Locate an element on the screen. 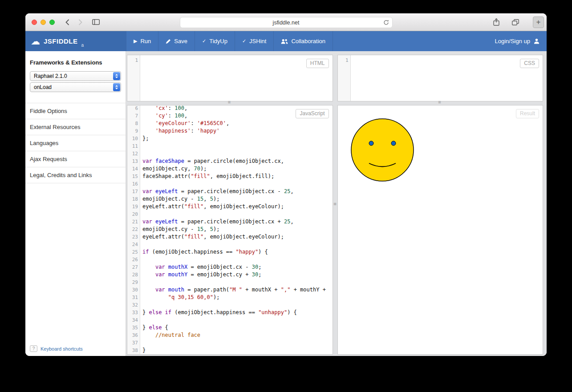 The width and height of the screenshot is (572, 392). zoom-button is located at coordinates (52, 22).